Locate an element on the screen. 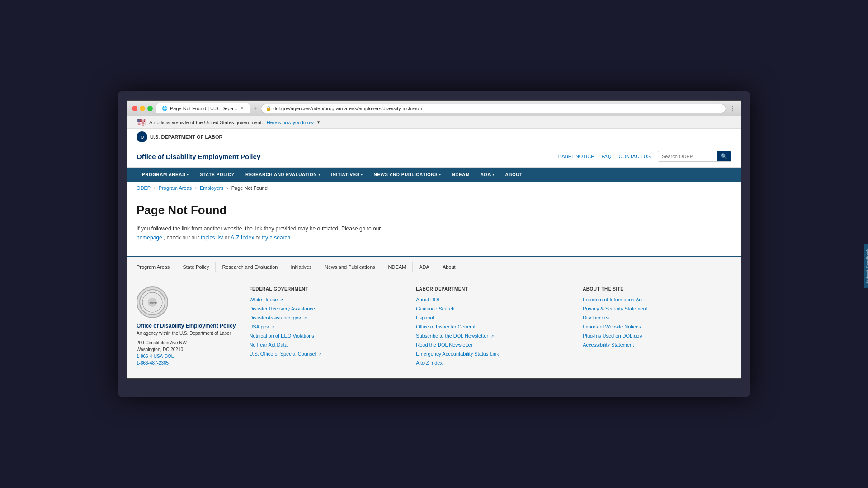  gov-banner-text: An official website of the United States… is located at coordinates (206, 122).